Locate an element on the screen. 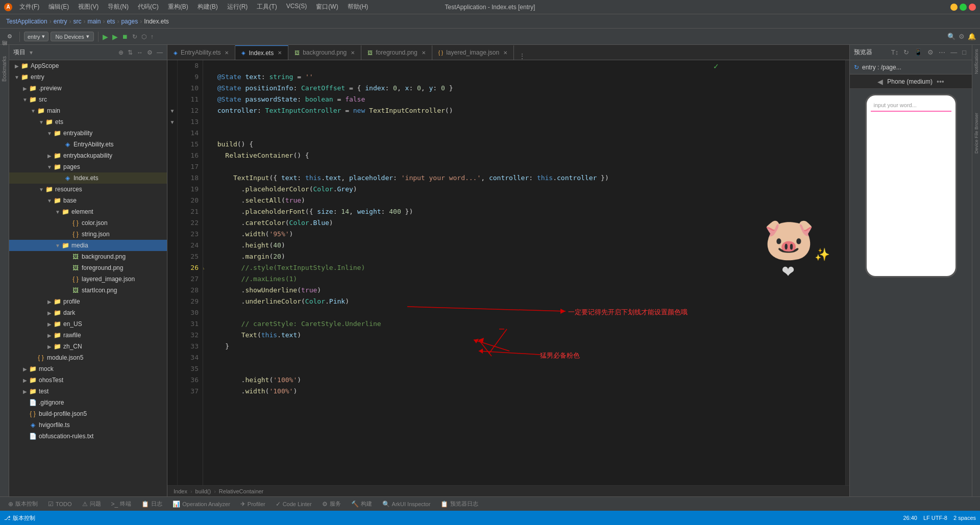 The width and height of the screenshot is (980, 525). build-refresh-button: ↻ is located at coordinates (135, 37).